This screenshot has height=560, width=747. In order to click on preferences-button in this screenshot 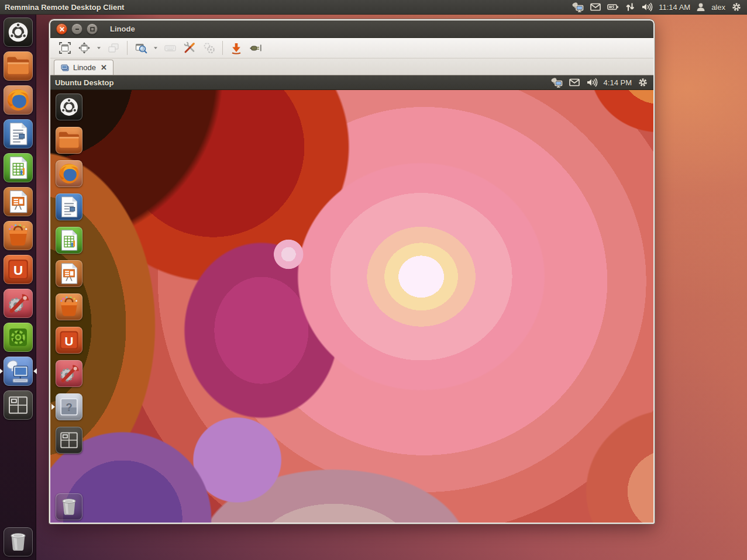, I will do `click(209, 48)`.